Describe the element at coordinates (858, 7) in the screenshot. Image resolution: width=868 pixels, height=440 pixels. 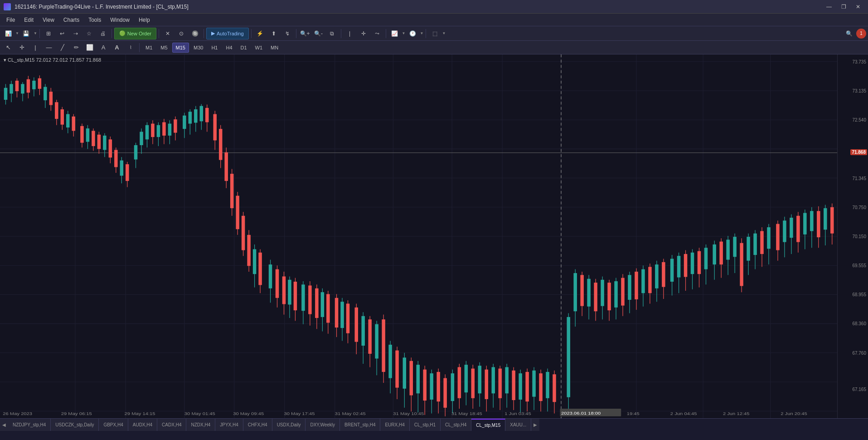
I see `close-button: ✕` at that location.